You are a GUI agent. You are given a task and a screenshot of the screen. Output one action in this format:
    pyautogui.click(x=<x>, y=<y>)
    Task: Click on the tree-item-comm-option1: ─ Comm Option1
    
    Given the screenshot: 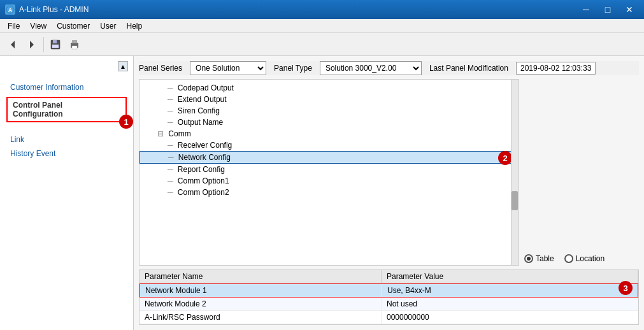 What is the action you would take?
    pyautogui.click(x=329, y=181)
    